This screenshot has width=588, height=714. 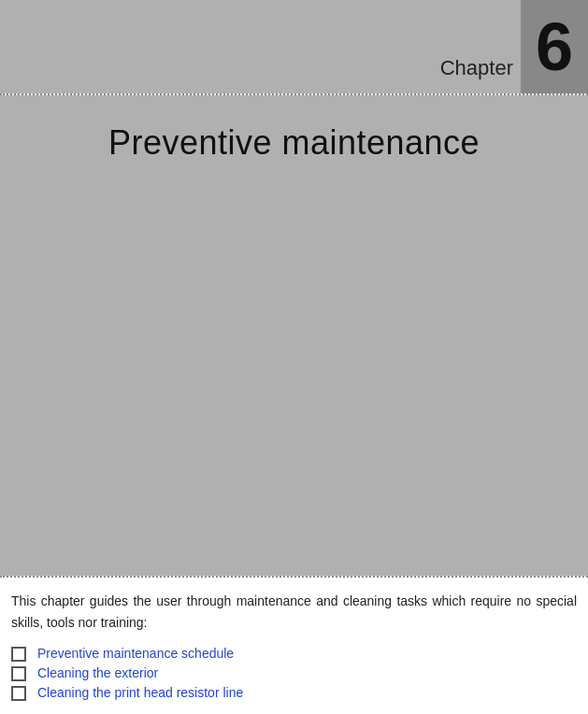 What do you see at coordinates (480, 75) in the screenshot?
I see `chapter-label-area: Chapter` at bounding box center [480, 75].